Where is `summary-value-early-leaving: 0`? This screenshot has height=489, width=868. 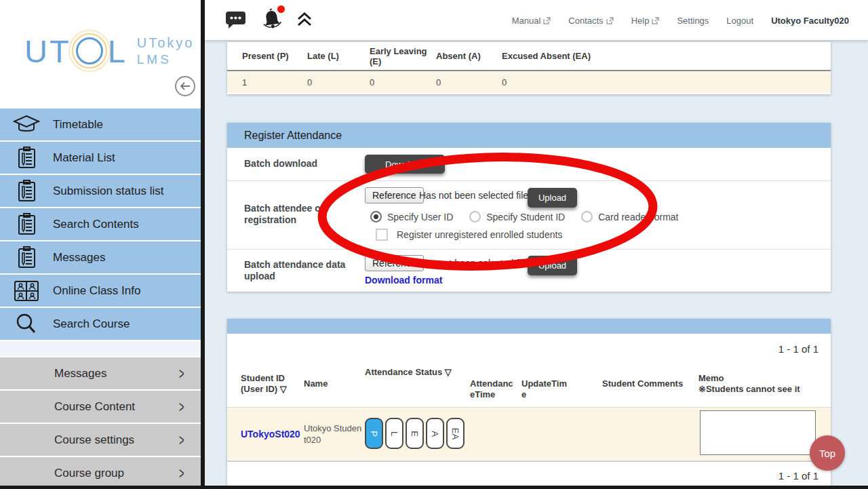 summary-value-early-leaving: 0 is located at coordinates (403, 83).